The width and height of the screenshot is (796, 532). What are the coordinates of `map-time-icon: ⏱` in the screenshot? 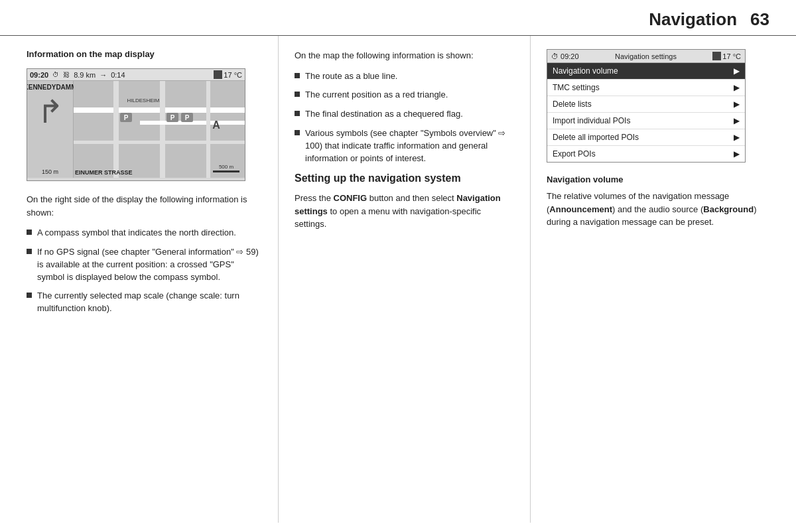 It's located at (56, 74).